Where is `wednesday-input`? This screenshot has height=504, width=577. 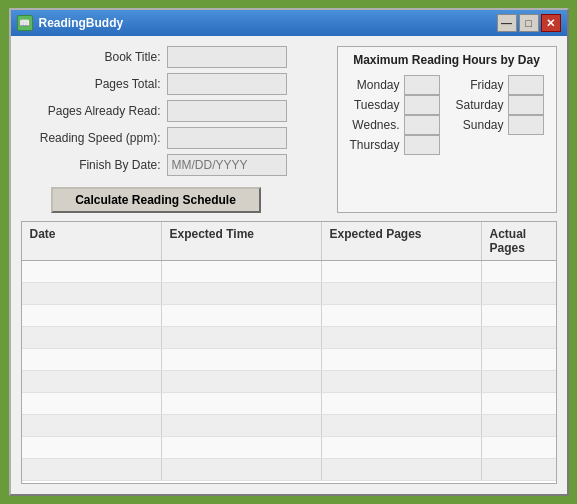
wednesday-input is located at coordinates (422, 125).